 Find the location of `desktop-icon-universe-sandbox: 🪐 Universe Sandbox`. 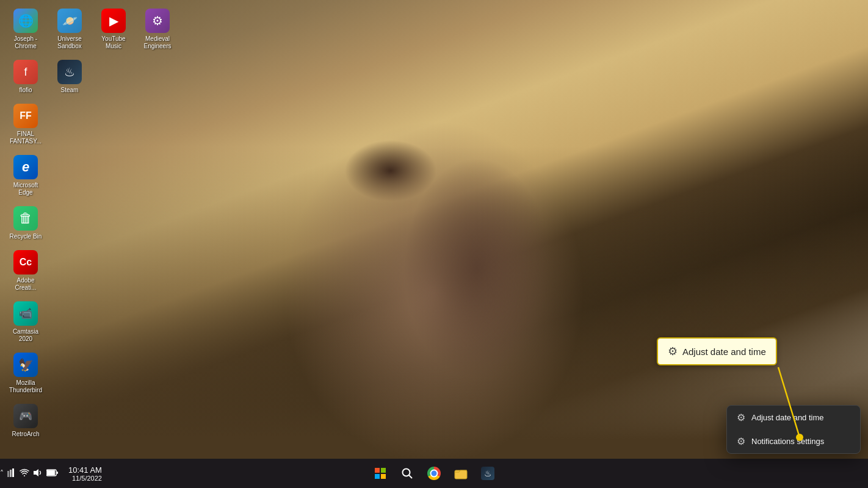

desktop-icon-universe-sandbox: 🪐 Universe Sandbox is located at coordinates (70, 29).